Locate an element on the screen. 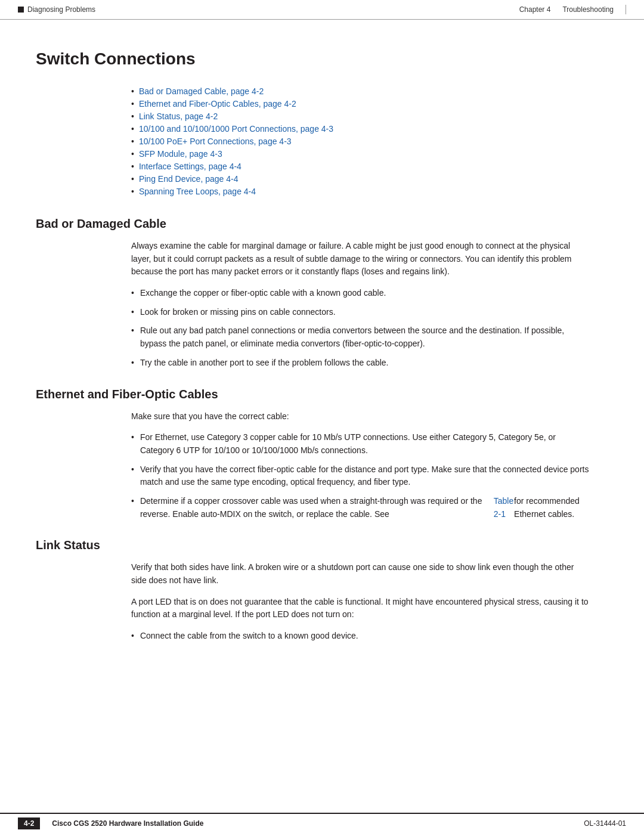 The width and height of the screenshot is (644, 833). toc-link-6: SFP Module, page 4-3 is located at coordinates (181, 154).